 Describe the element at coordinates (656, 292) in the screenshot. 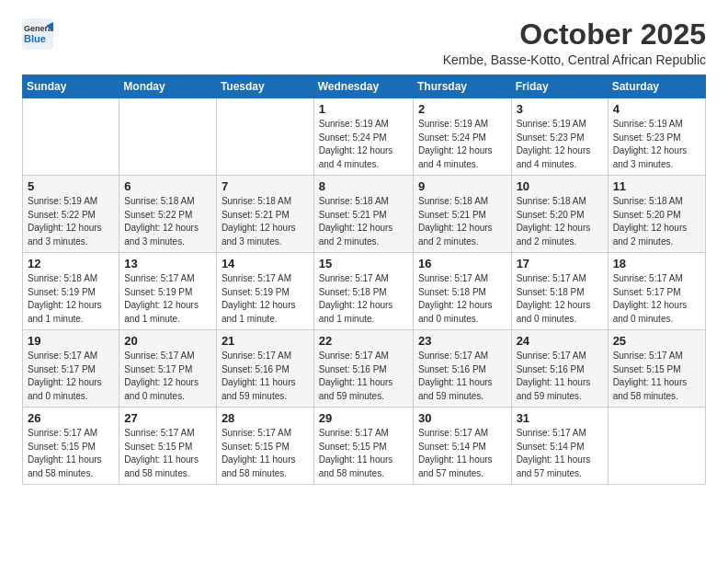

I see `calendar-cell: 18Sunrise: 5:17 AM Sunset: 5:17 PM Dayli…` at that location.